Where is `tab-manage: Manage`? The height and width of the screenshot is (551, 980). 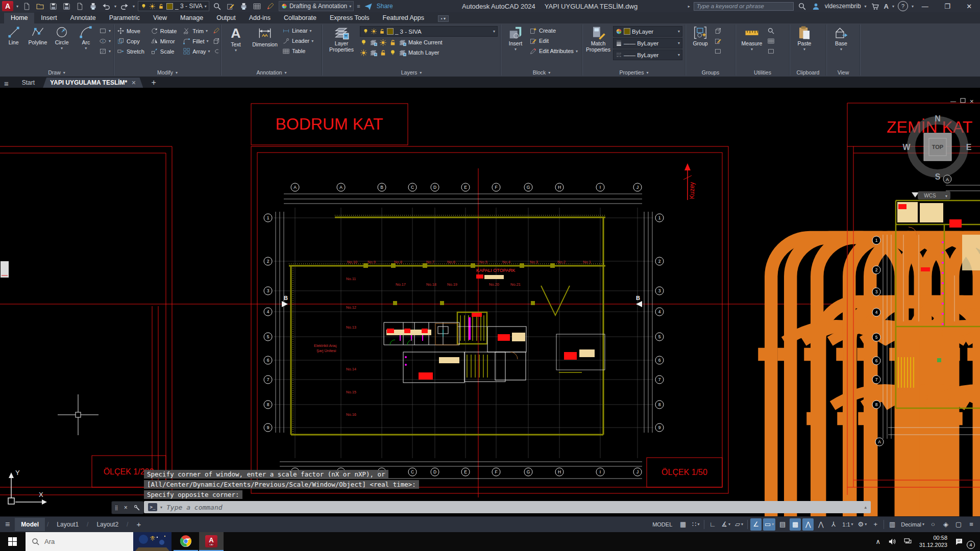
tab-manage: Manage is located at coordinates (192, 18).